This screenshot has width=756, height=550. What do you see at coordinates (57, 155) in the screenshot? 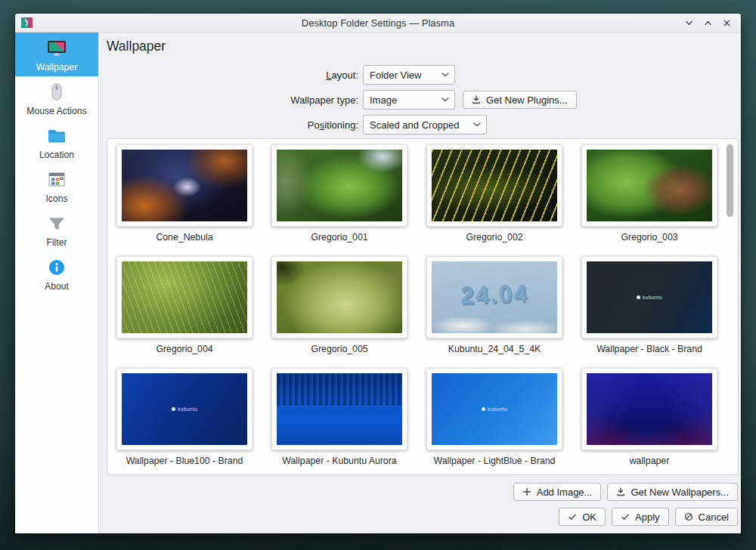
I see `sidebar-item-label: Location` at bounding box center [57, 155].